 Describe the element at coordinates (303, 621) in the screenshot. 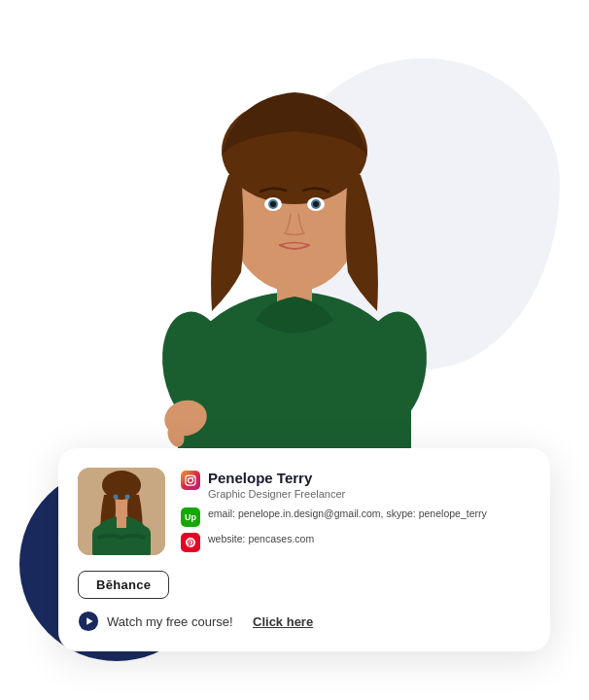

I see `watch-course-row: Watch my free course! Click here` at that location.